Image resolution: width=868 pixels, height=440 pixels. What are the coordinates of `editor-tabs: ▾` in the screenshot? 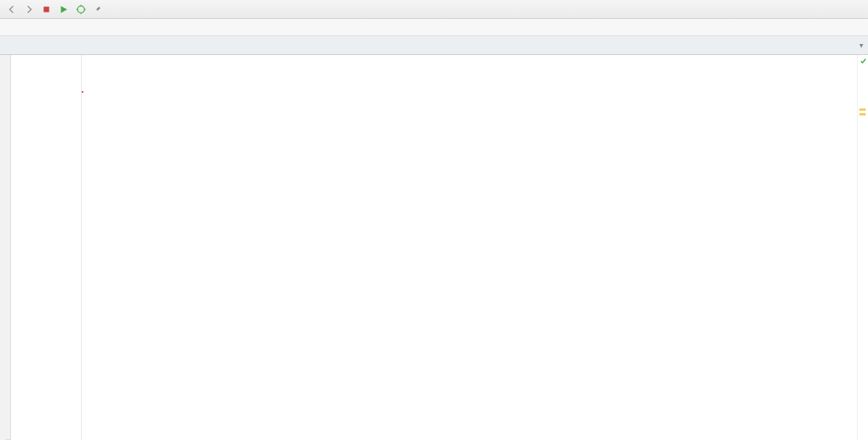 It's located at (434, 46).